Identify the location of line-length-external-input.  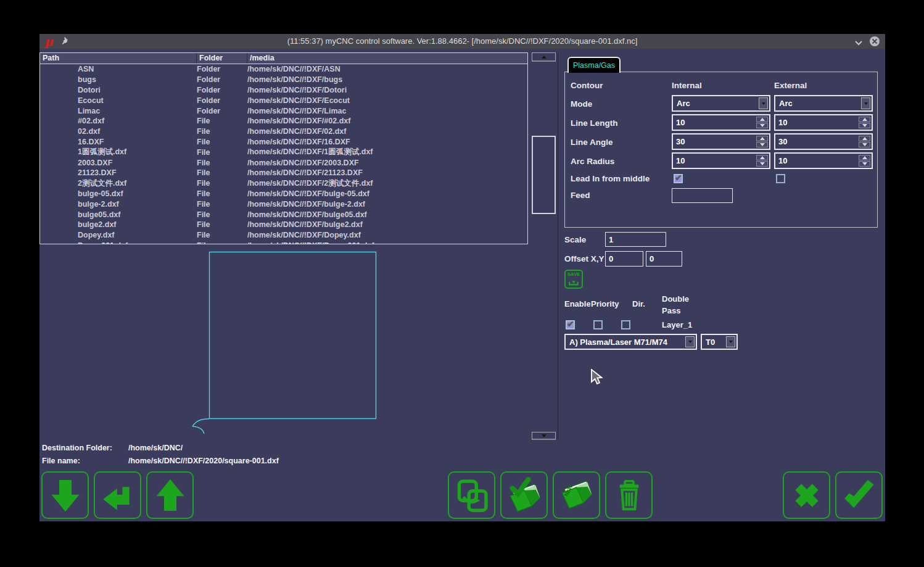
(823, 122).